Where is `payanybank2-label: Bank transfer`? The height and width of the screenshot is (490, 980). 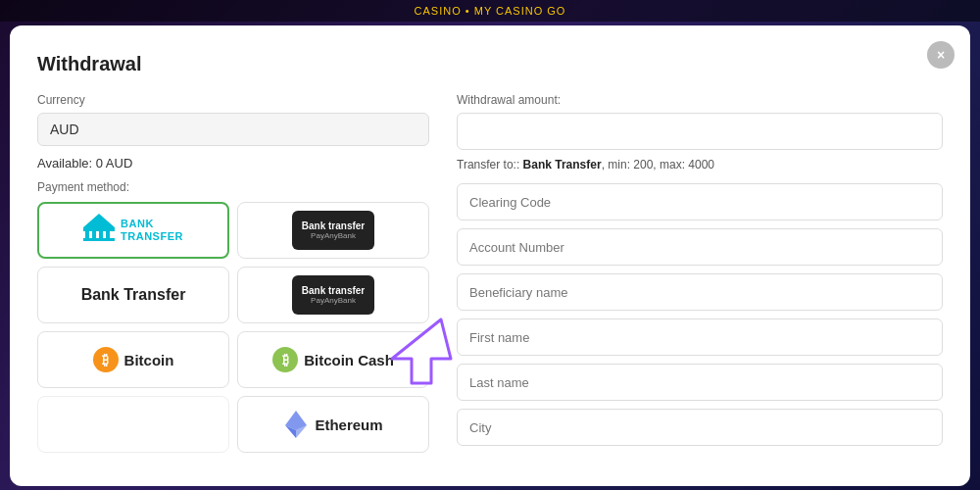 payanybank2-label: Bank transfer is located at coordinates (333, 290).